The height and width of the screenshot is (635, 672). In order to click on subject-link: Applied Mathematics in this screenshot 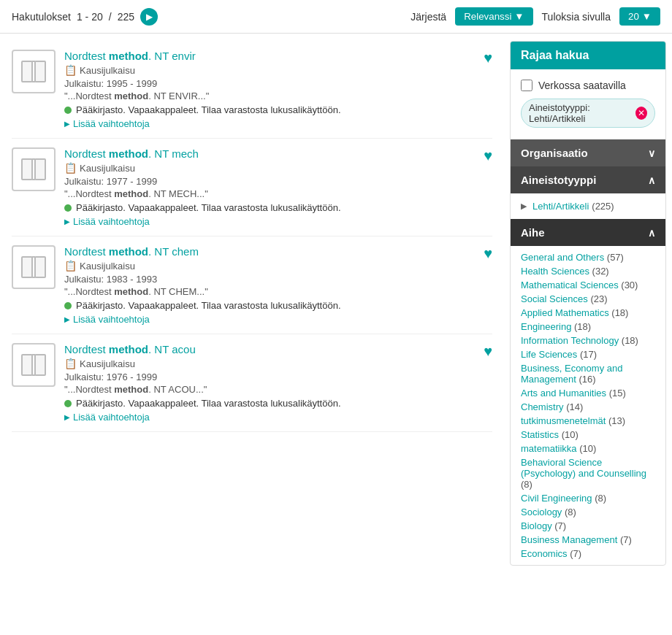, I will do `click(565, 312)`.